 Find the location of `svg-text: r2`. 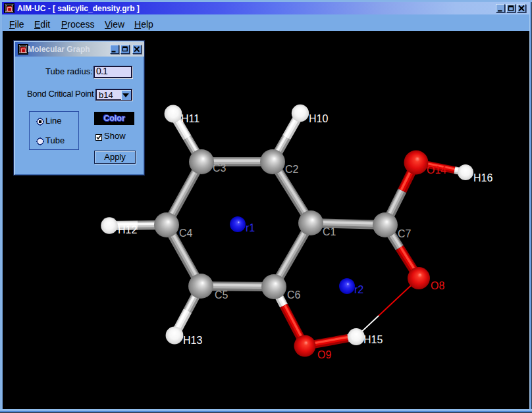

svg-text: r2 is located at coordinates (359, 289).